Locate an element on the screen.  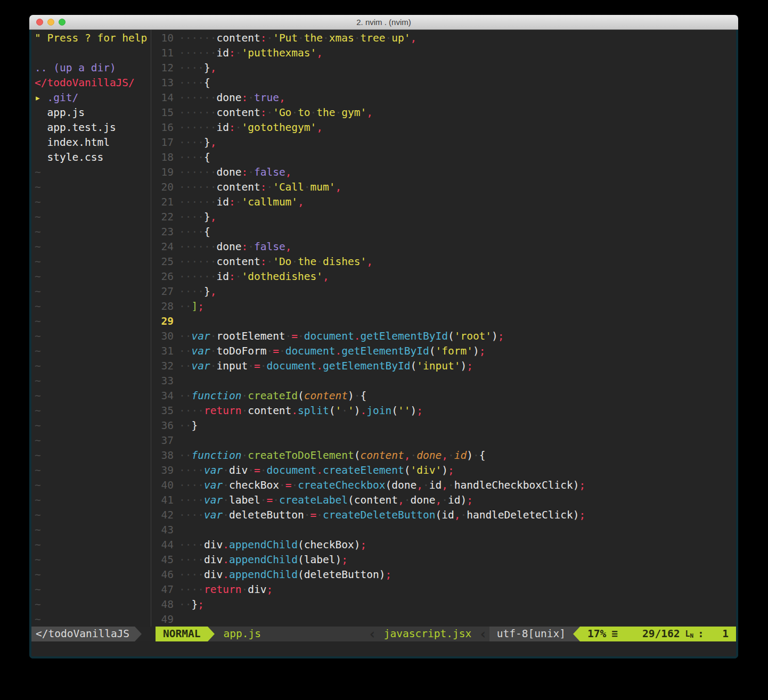
powerline-arrow-icon is located at coordinates (138, 634).